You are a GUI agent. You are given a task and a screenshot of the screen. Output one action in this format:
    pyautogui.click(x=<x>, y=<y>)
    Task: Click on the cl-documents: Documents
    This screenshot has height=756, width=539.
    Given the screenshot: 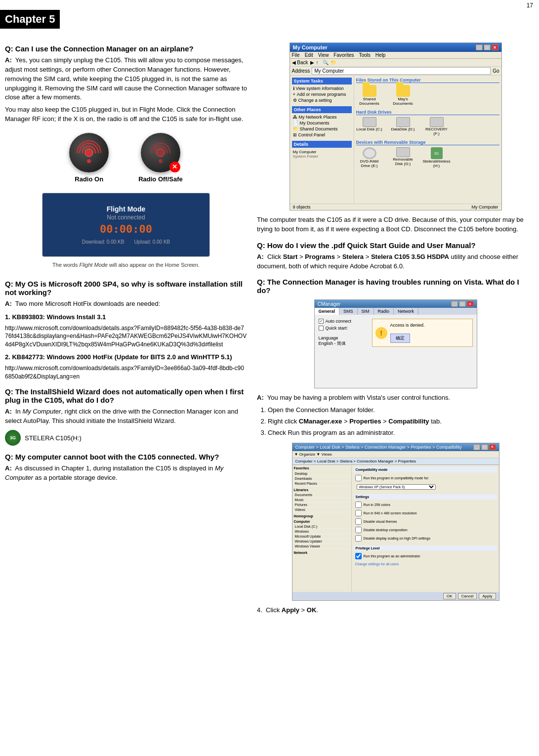 What is the action you would take?
    pyautogui.click(x=322, y=495)
    